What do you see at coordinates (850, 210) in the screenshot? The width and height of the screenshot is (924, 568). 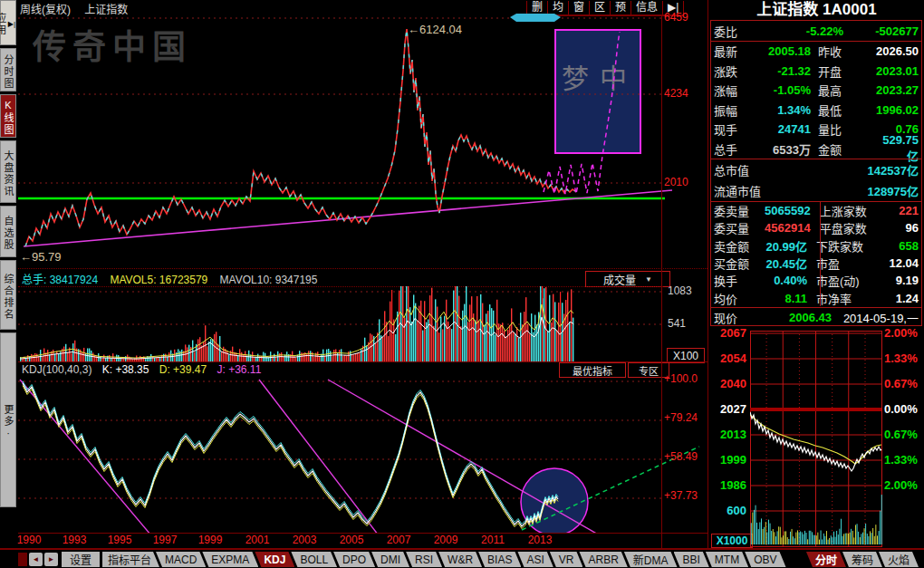 I see `quote-label: 上涨家数` at bounding box center [850, 210].